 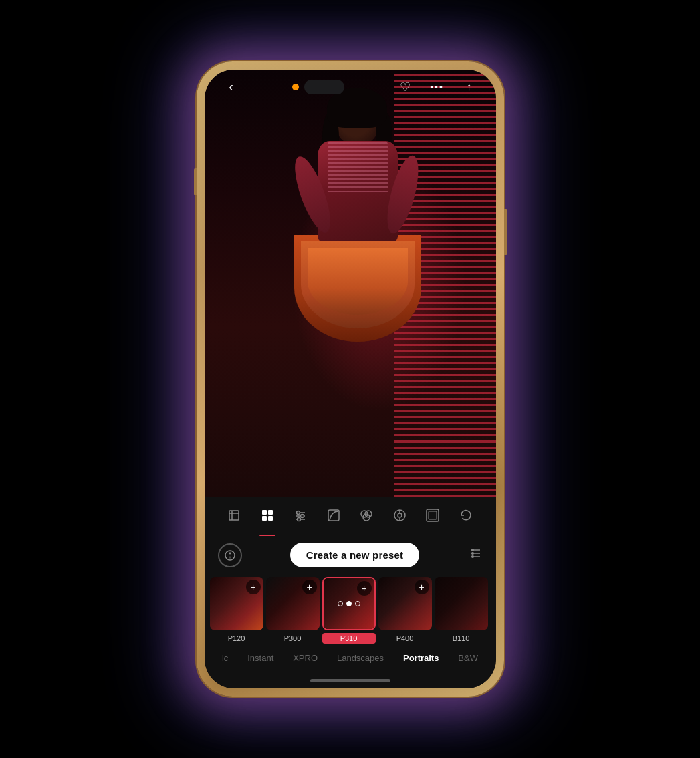 What do you see at coordinates (230, 555) in the screenshot?
I see `compass-button` at bounding box center [230, 555].